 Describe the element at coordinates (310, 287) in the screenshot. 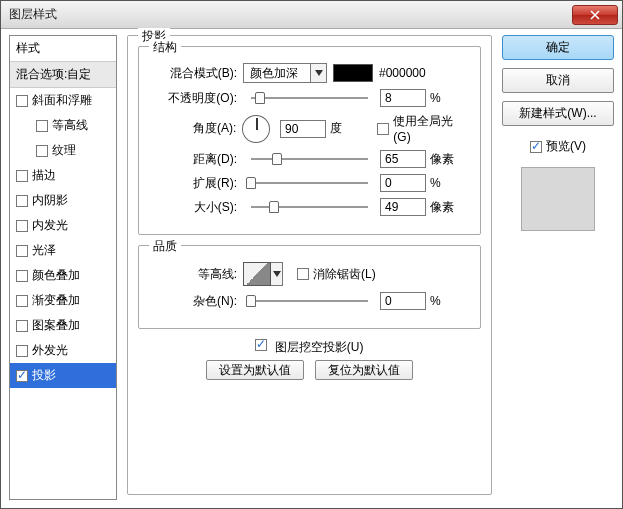

I see `quality-fieldset: 品质 等高线: 消除锯齿(L) 杂色(N): 0 %` at that location.